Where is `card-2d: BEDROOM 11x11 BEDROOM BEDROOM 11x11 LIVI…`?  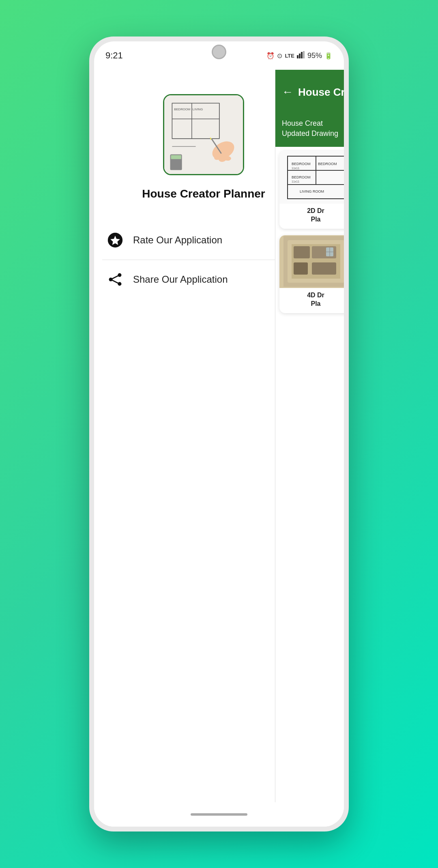
card-2d: BEDROOM 11x11 BEDROOM BEDROOM 11x11 LIVI… is located at coordinates (311, 190).